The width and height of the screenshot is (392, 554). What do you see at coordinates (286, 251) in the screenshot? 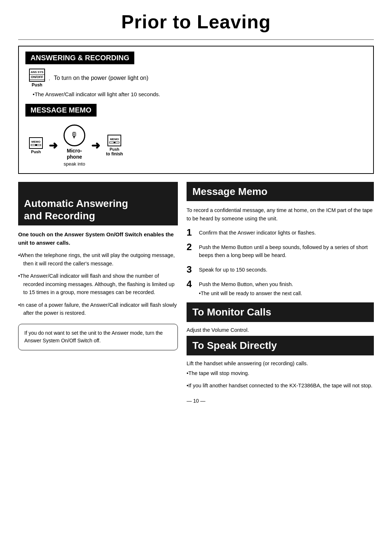
I see `step-2-text: Push the Memo Button until a beep sounds…` at bounding box center [286, 251].